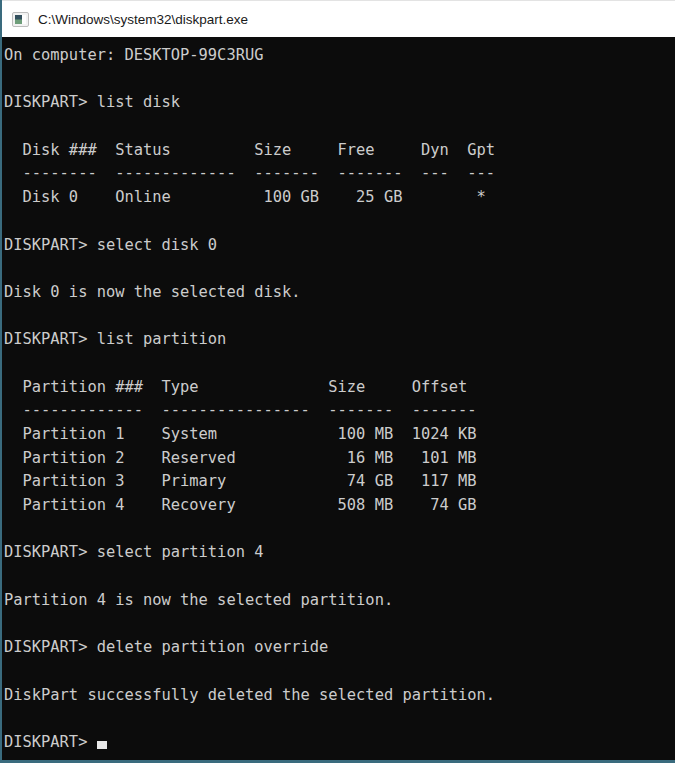 This screenshot has width=675, height=763. I want to click on window-title: C:\Windows\system32\diskpart.exe, so click(143, 20).